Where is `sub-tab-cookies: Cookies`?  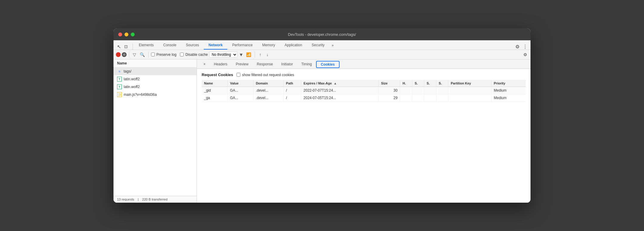
sub-tab-cookies: Cookies is located at coordinates (328, 64).